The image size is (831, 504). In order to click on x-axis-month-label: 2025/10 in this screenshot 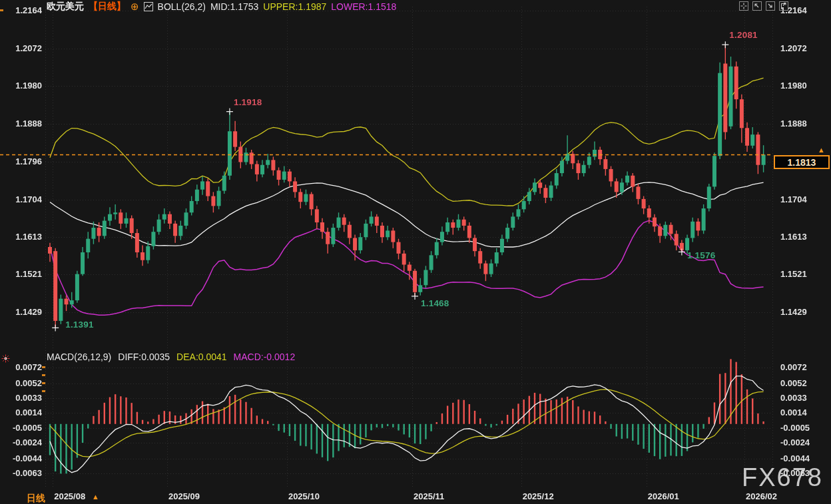, I will do `click(304, 497)`.